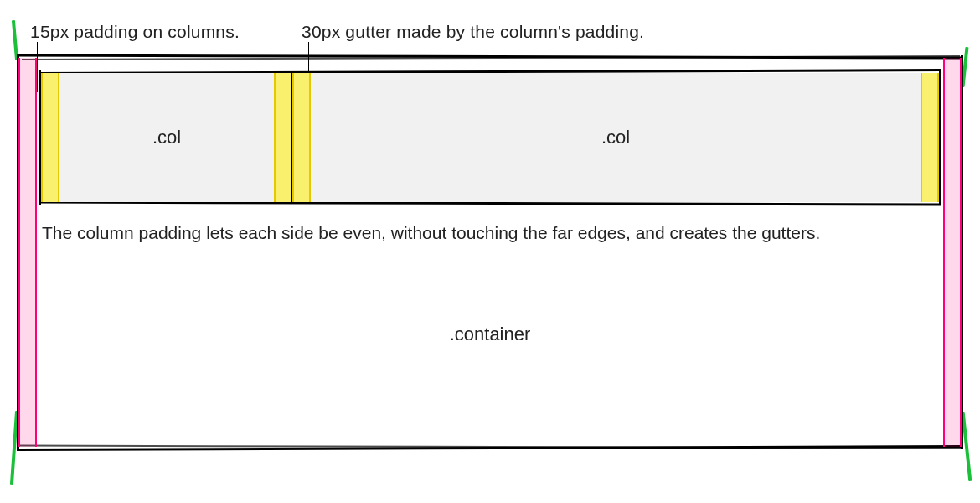  What do you see at coordinates (490, 334) in the screenshot?
I see `container-label: .container` at bounding box center [490, 334].